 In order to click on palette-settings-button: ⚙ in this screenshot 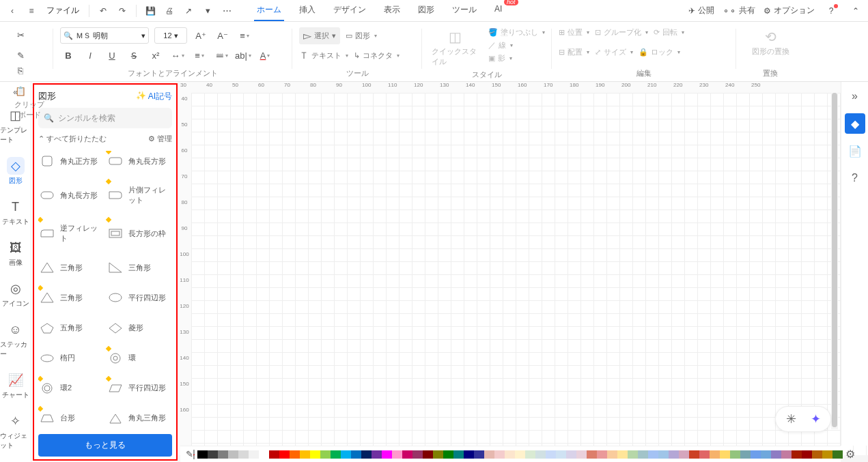, I will do `click(850, 454)`.